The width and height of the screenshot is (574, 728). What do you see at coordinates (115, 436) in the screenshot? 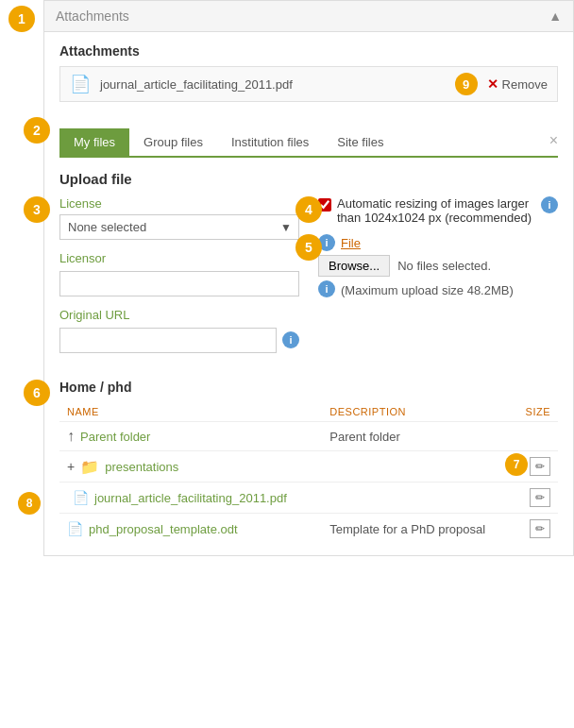
I see `parent-folder-link: Parent folder` at bounding box center [115, 436].